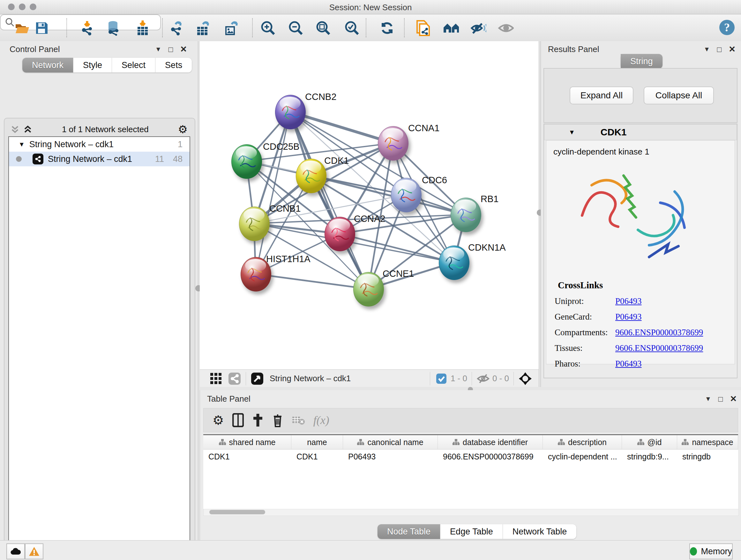 Image resolution: width=741 pixels, height=560 pixels. Describe the element at coordinates (203, 28) in the screenshot. I see `export-table-icon` at that location.